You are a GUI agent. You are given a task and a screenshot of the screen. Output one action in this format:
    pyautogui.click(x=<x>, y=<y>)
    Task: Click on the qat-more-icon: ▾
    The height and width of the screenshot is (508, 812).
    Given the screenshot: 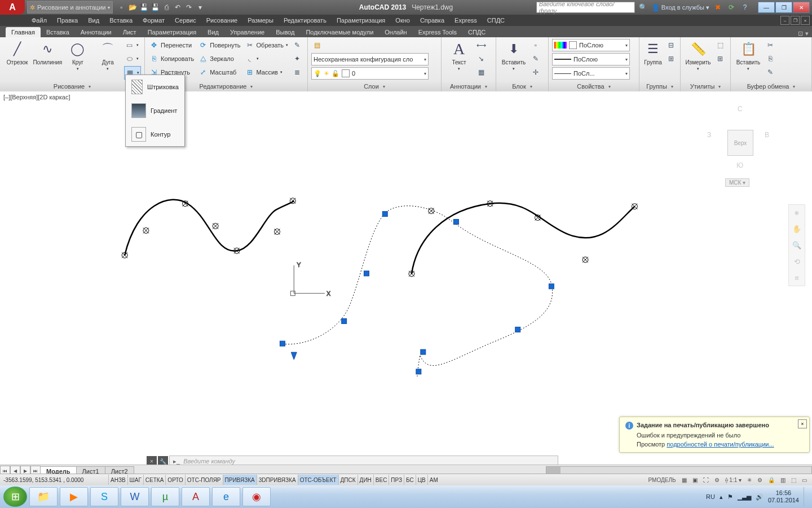 What is the action you would take?
    pyautogui.click(x=200, y=7)
    